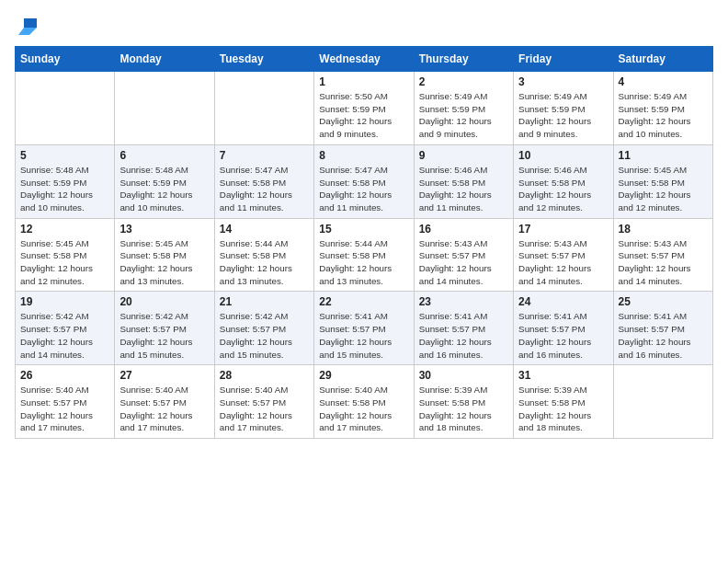 The width and height of the screenshot is (728, 563). I want to click on calendar-cell: 31Sunrise: 5:39 AMSunset: 5:58 PMDayligh…, so click(563, 402).